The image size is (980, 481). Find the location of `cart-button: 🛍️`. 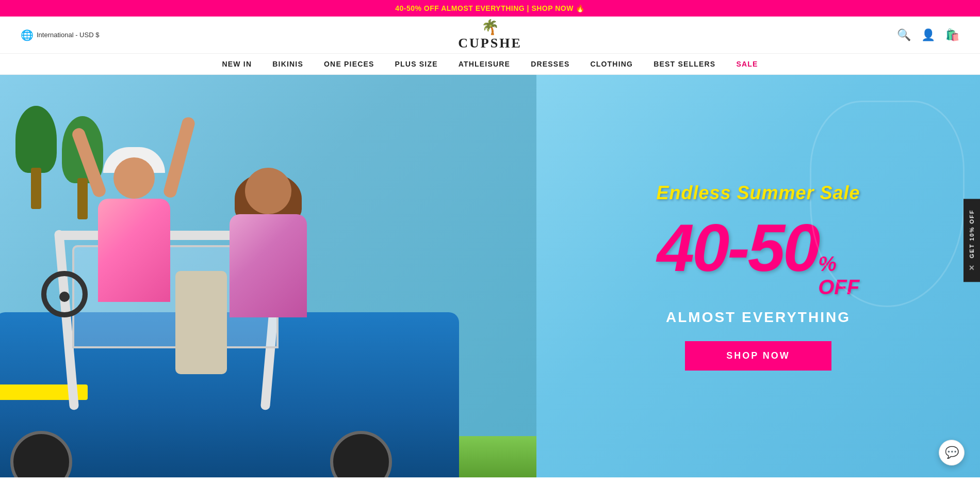

cart-button: 🛍️ is located at coordinates (952, 35).